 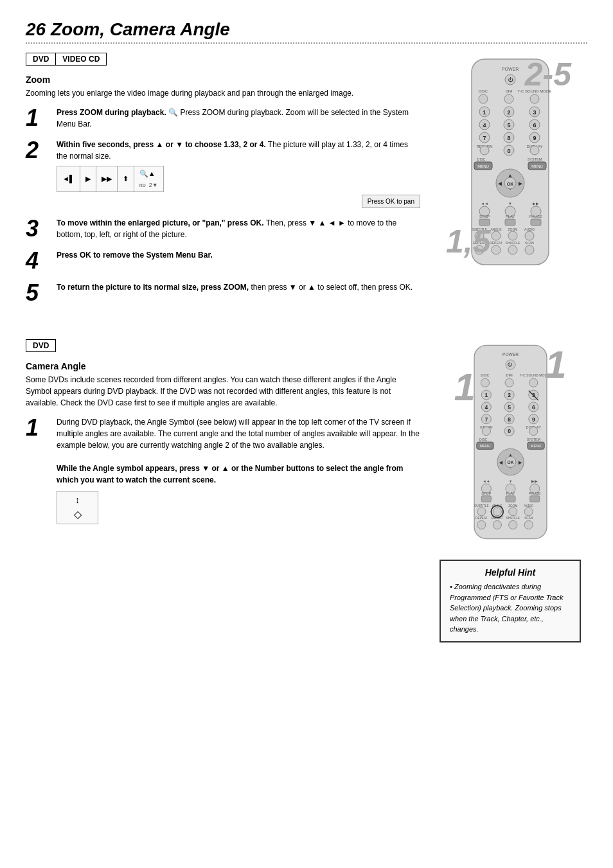 I want to click on svg-text: 7, so click(x=486, y=420).